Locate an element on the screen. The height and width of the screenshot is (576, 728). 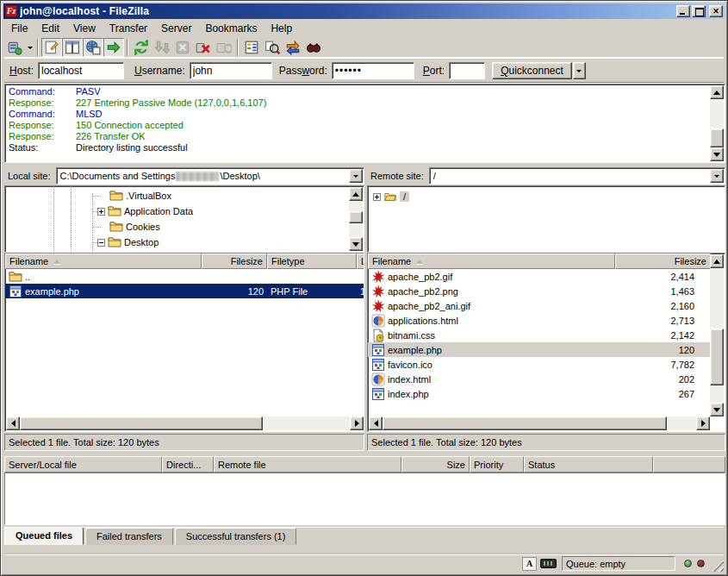
file-row-example.php: example.php120 is located at coordinates (539, 350).